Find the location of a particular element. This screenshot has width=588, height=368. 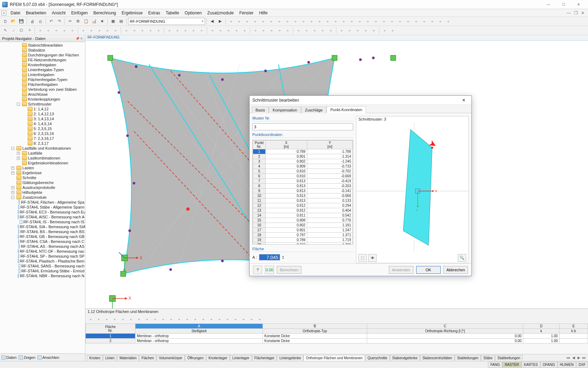

bottom-tab: Stabendgelenke is located at coordinates (405, 358).